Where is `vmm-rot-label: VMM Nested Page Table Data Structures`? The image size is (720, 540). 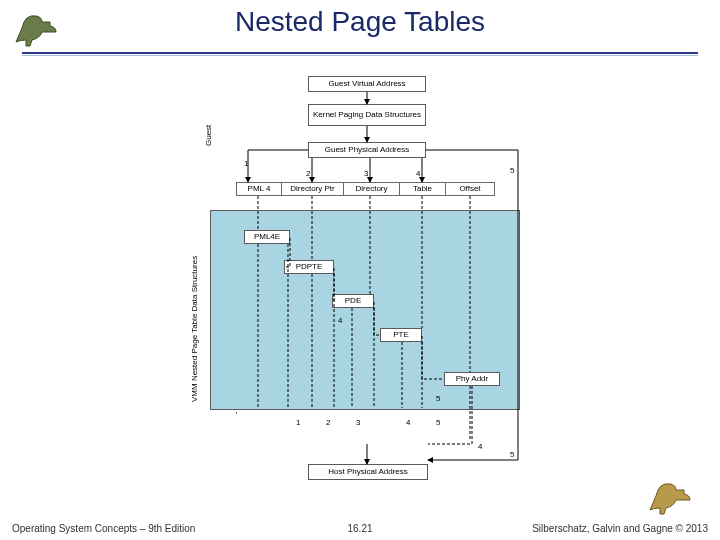 vmm-rot-label: VMM Nested Page Table Data Structures is located at coordinates (194, 312).